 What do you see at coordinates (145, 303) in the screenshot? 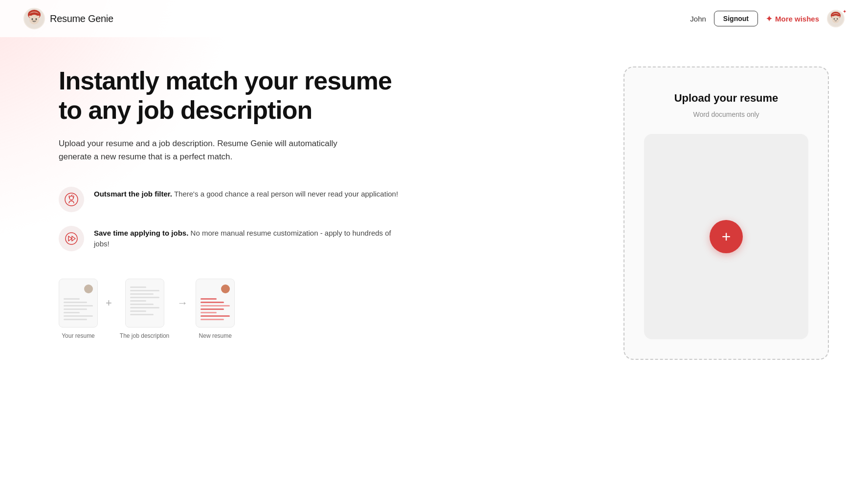
I see `job-desc-doc-inner` at bounding box center [145, 303].